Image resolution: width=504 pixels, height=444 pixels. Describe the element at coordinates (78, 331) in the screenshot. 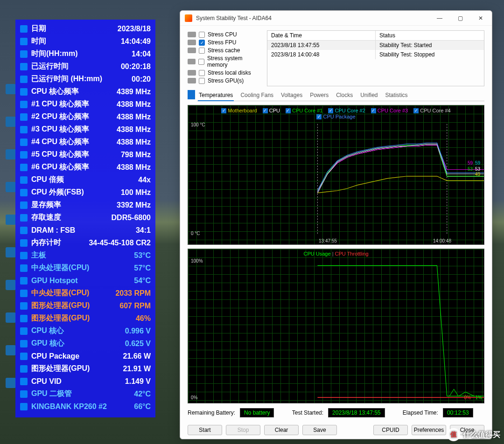

I see `osd-label: CPU 核心` at that location.